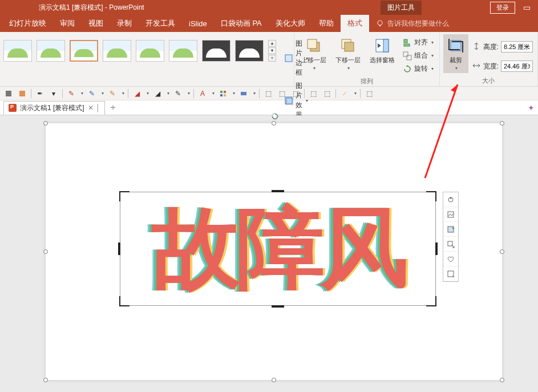 The height and width of the screenshot is (392, 538). I want to click on qat-grid, so click(223, 94).